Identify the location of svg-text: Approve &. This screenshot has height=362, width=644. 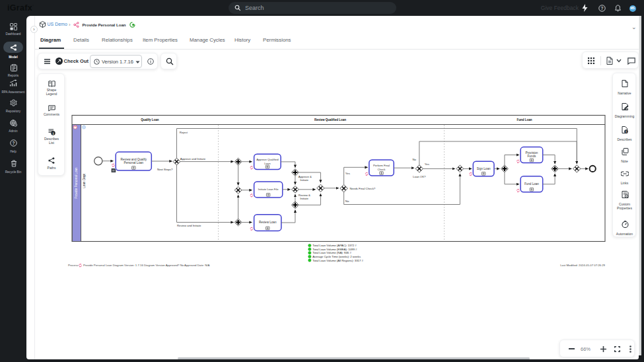
(305, 177).